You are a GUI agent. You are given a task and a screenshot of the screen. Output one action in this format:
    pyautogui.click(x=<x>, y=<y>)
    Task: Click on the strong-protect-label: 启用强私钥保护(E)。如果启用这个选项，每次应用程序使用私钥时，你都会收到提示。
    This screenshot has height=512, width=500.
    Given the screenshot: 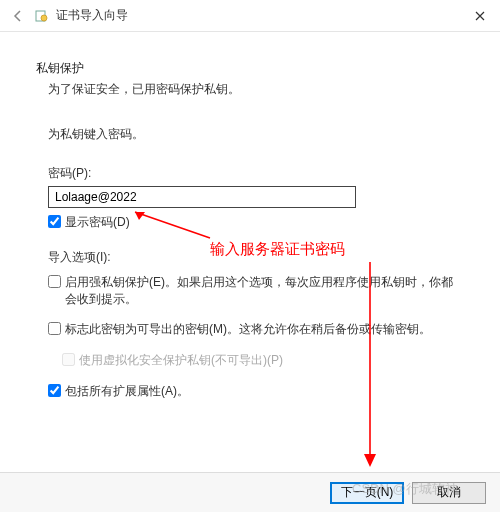 What is the action you would take?
    pyautogui.click(x=264, y=291)
    